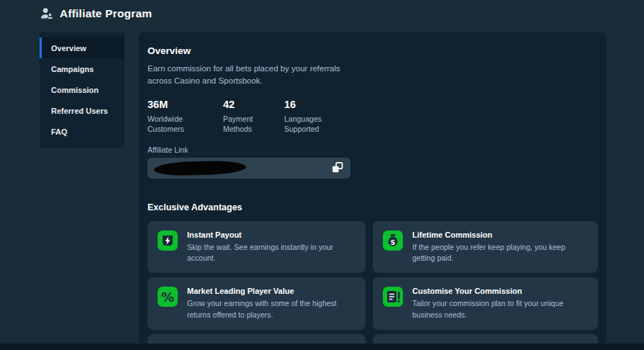 The image size is (644, 350). What do you see at coordinates (253, 104) in the screenshot?
I see `stat-value: 42` at bounding box center [253, 104].